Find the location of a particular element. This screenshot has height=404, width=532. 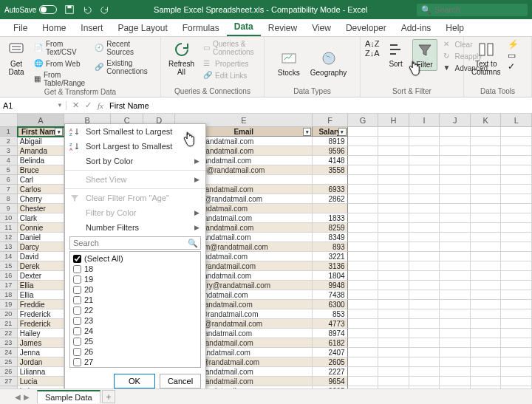

cell: 8919 is located at coordinates (330, 142).